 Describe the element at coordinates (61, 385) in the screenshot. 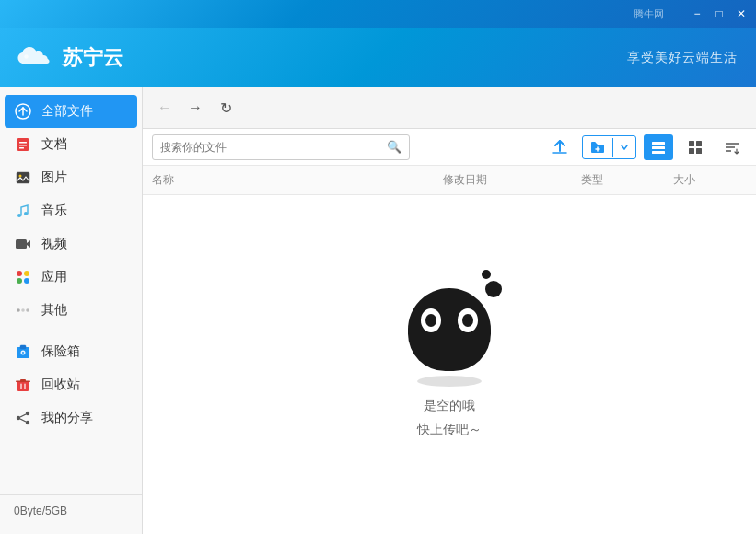

I see `trash-label: 回收站` at that location.